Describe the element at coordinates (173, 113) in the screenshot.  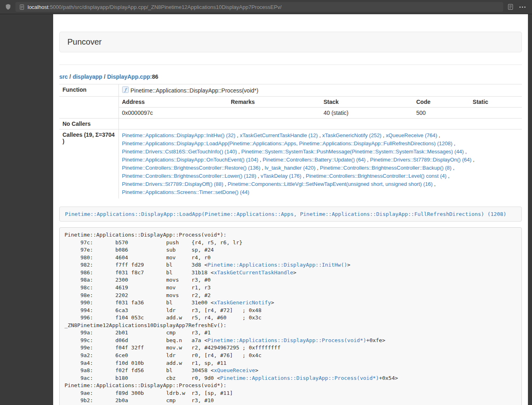
I see `address-value: 0x0000097c` at that location.